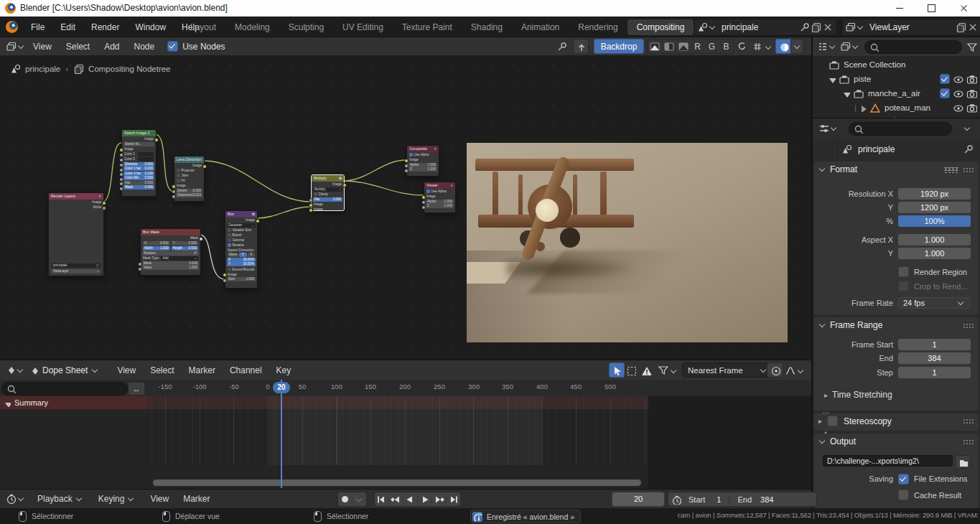  I want to click on tab-compositing: Compositing, so click(661, 27).